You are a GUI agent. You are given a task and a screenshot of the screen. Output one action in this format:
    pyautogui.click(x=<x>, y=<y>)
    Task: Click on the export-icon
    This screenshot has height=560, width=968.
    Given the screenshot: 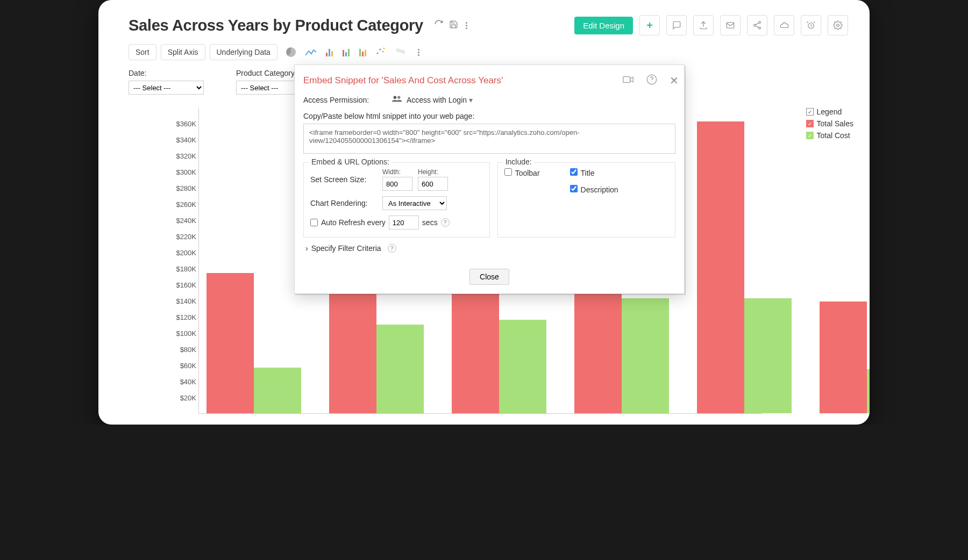 What is the action you would take?
    pyautogui.click(x=703, y=25)
    